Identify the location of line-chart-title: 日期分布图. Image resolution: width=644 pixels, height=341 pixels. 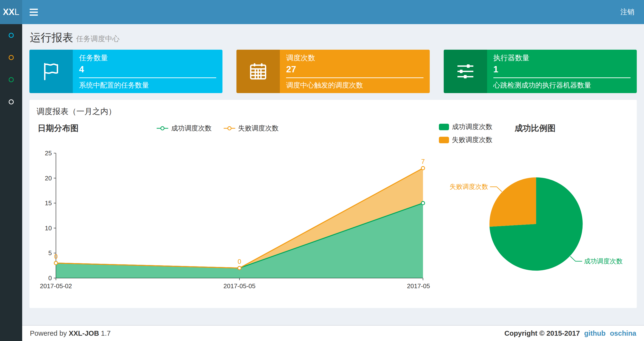
(58, 128).